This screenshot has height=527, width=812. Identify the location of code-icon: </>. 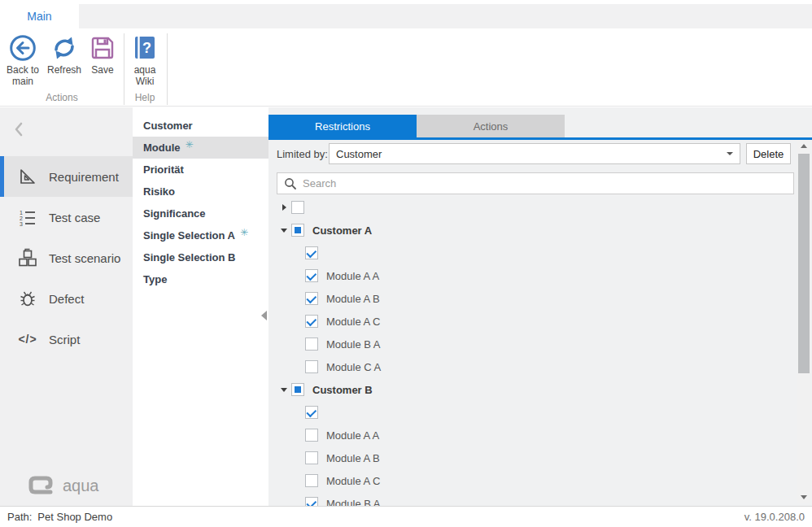
(28, 339).